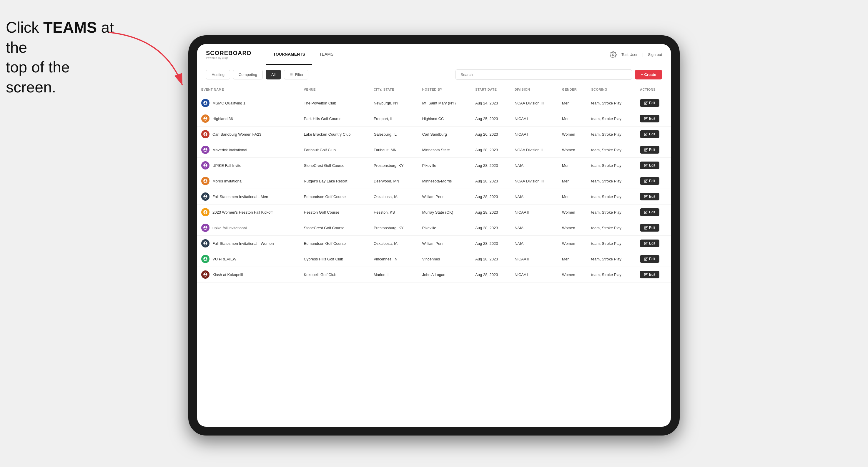 The width and height of the screenshot is (868, 467). I want to click on venue-cell: StoneCrest Golf Course, so click(335, 165).